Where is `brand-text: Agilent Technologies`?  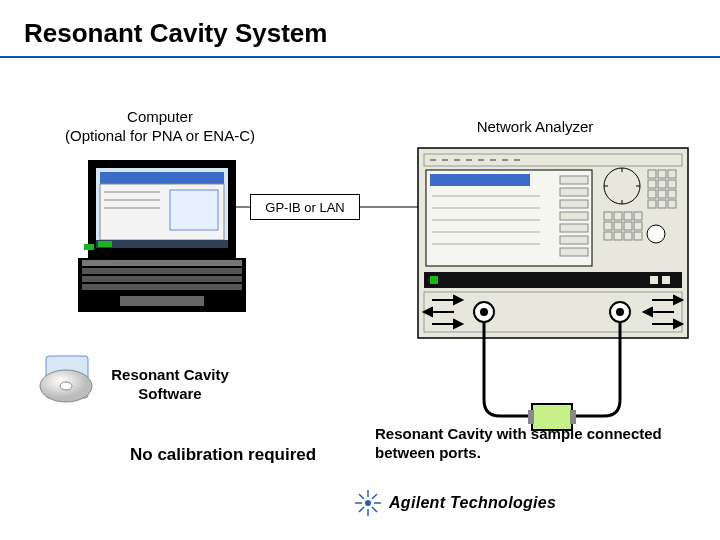
brand-text: Agilent Technologies is located at coordinates (472, 503).